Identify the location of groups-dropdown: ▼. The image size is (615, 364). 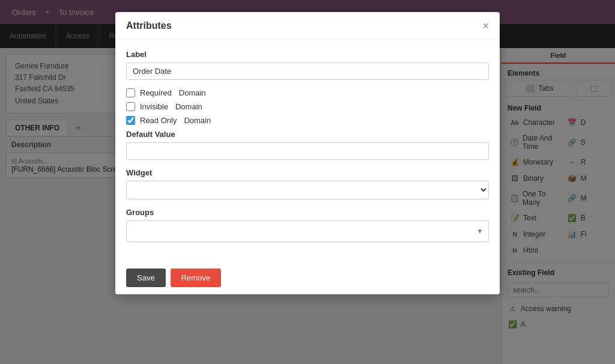
(308, 231).